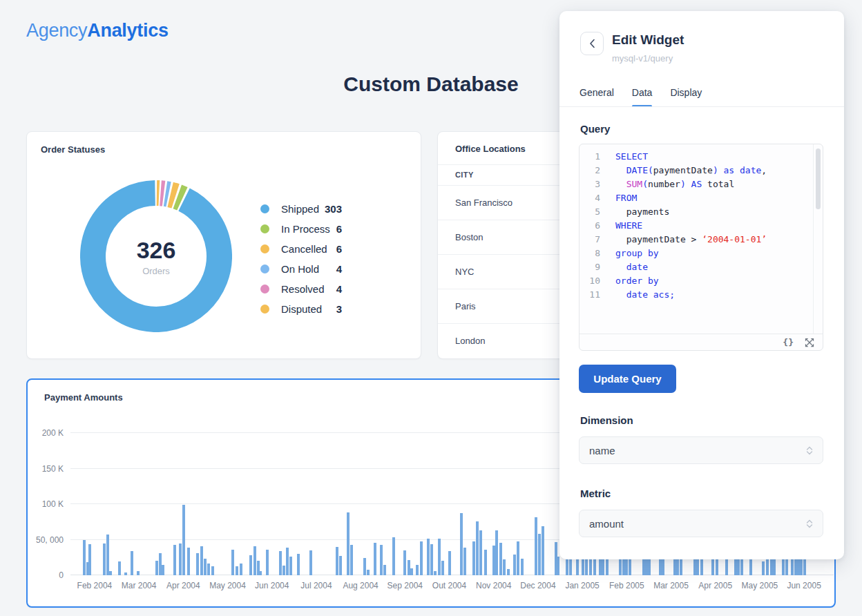 The image size is (862, 616). Describe the element at coordinates (46, 504) in the screenshot. I see `y-axis: 050, 000100 K150 K200 K` at that location.